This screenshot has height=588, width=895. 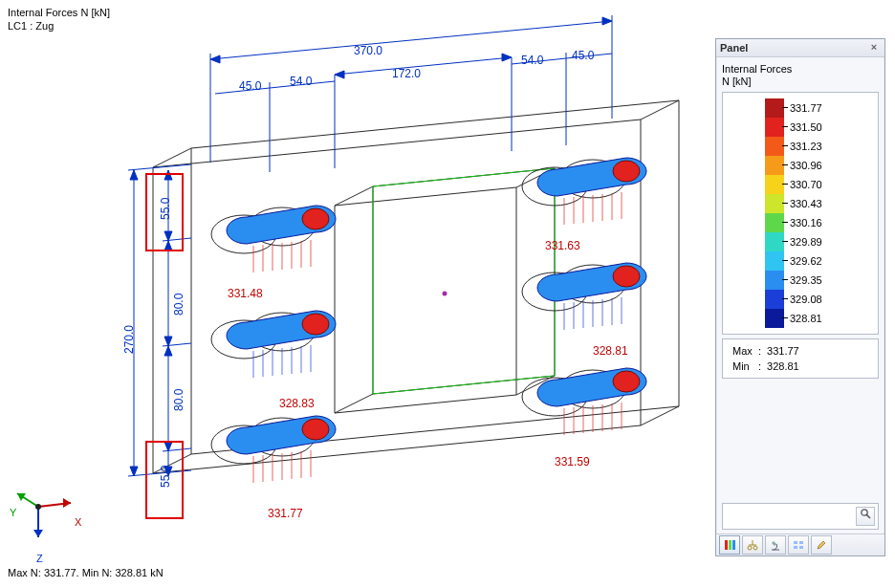 What do you see at coordinates (742, 351) in the screenshot?
I see `max-label: Max` at bounding box center [742, 351].